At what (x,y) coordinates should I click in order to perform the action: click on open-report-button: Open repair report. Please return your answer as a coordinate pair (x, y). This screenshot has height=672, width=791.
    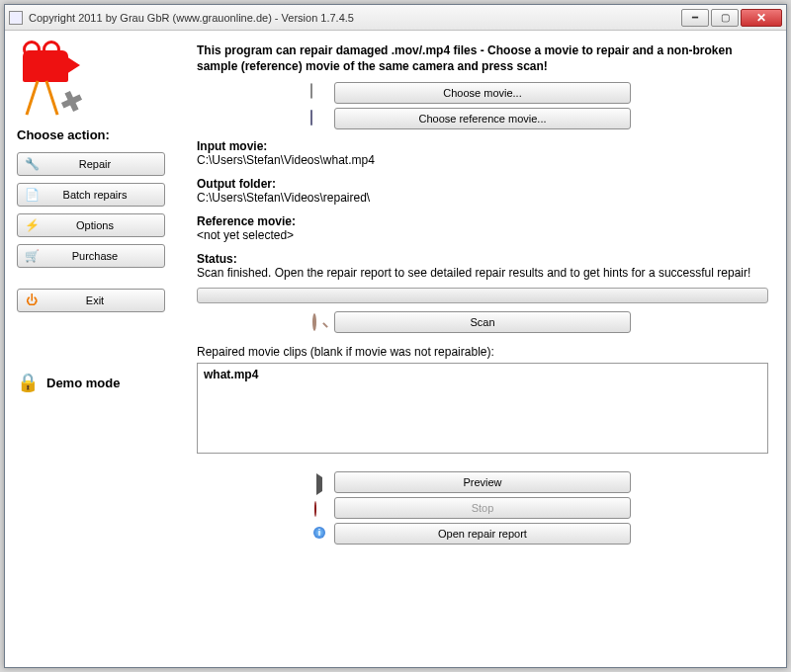
    Looking at the image, I should click on (483, 534).